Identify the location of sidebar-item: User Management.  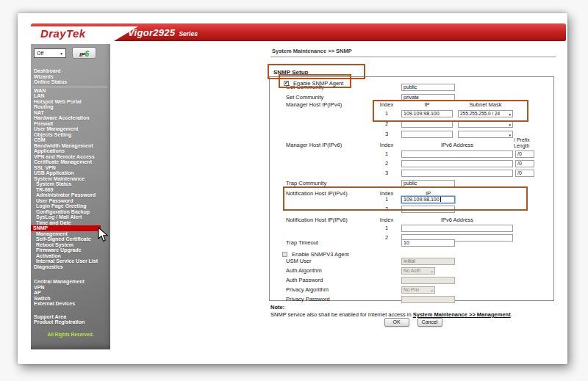
(72, 129).